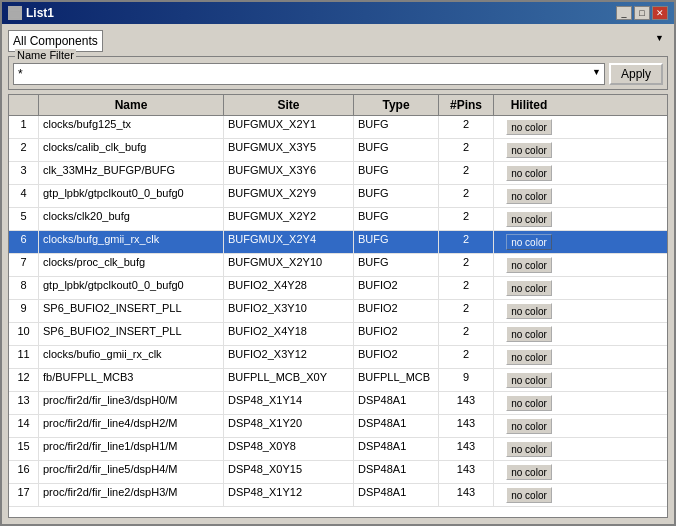 Image resolution: width=676 pixels, height=526 pixels. I want to click on close-button: ✕, so click(660, 13).